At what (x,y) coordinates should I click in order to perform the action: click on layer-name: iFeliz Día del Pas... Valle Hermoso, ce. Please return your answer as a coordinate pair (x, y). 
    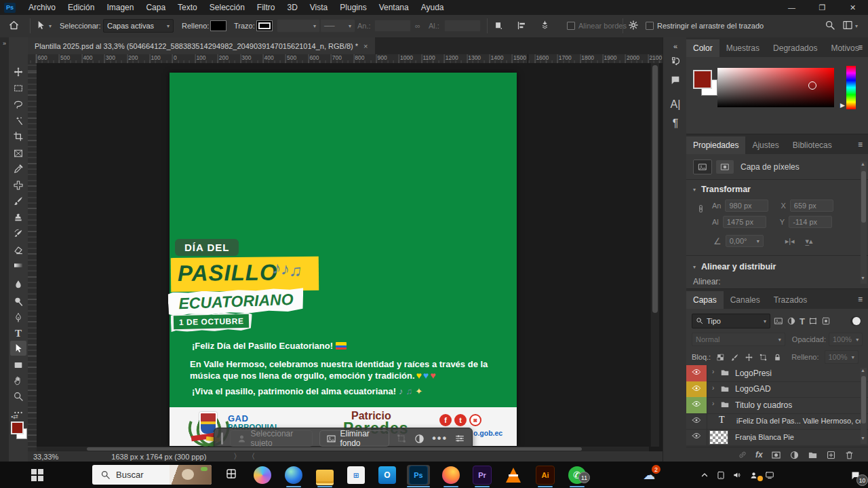
    Looking at the image, I should click on (800, 421).